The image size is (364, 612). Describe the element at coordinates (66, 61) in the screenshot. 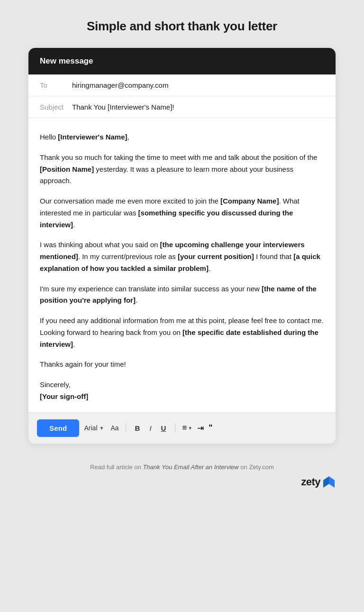

I see `email-header-title: New message` at that location.